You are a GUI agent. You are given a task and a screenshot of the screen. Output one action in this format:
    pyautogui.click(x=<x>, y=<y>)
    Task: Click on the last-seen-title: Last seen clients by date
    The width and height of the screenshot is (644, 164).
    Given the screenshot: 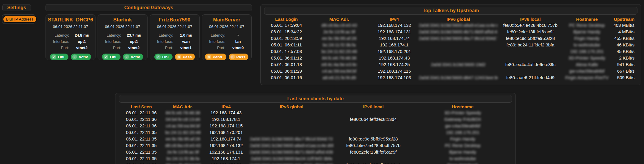 What is the action you would take?
    pyautogui.click(x=315, y=99)
    